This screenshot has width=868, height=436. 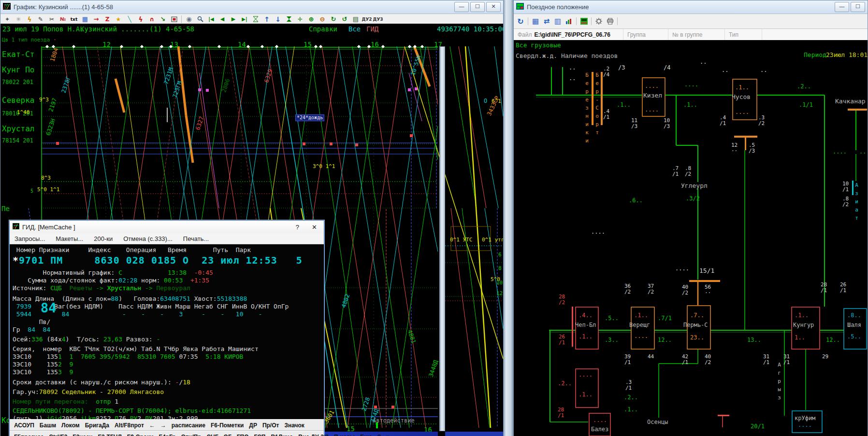 I want to click on traingrid-icon, so click(x=584, y=21).